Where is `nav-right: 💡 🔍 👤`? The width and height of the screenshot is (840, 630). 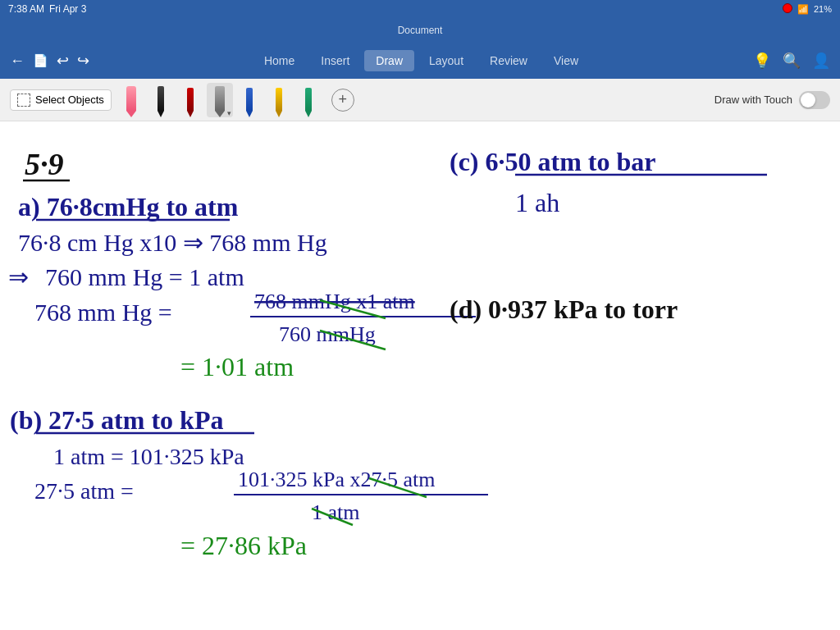
nav-right: 💡 🔍 👤 is located at coordinates (792, 61).